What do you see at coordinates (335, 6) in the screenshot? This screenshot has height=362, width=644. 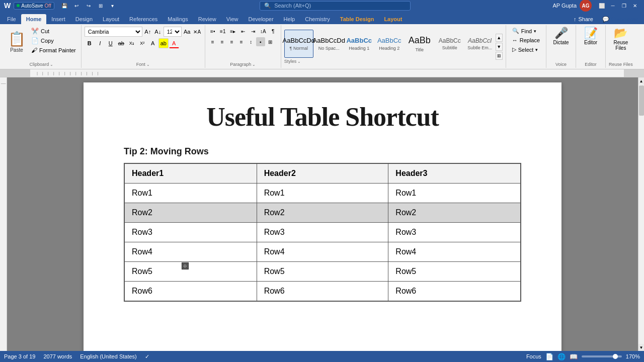 I see `search-bar: 🔍 Search (Alt+Q)` at bounding box center [335, 6].